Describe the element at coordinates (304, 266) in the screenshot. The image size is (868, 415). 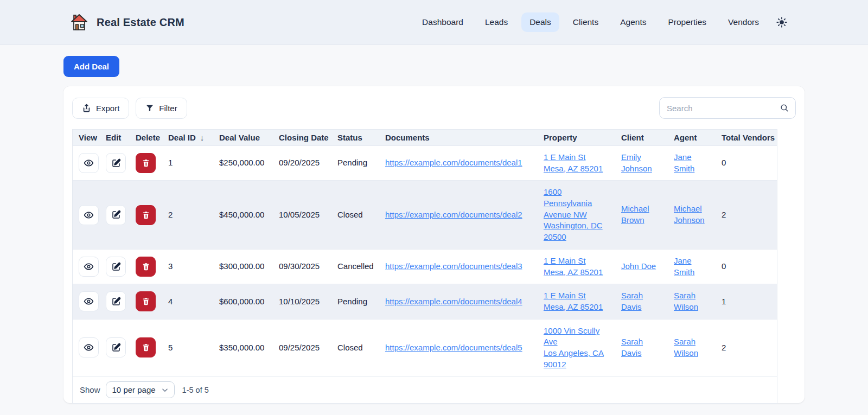
I see `closing-date-cell: 09/30/2025` at that location.